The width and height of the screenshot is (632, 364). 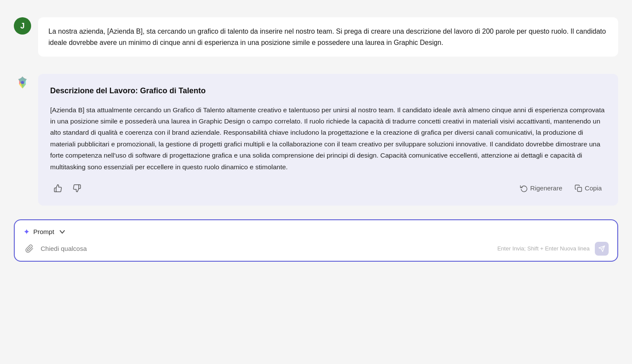 I want to click on prompt-hint: Enter Invia; Shift + Enter Nuova linea, so click(x=543, y=249).